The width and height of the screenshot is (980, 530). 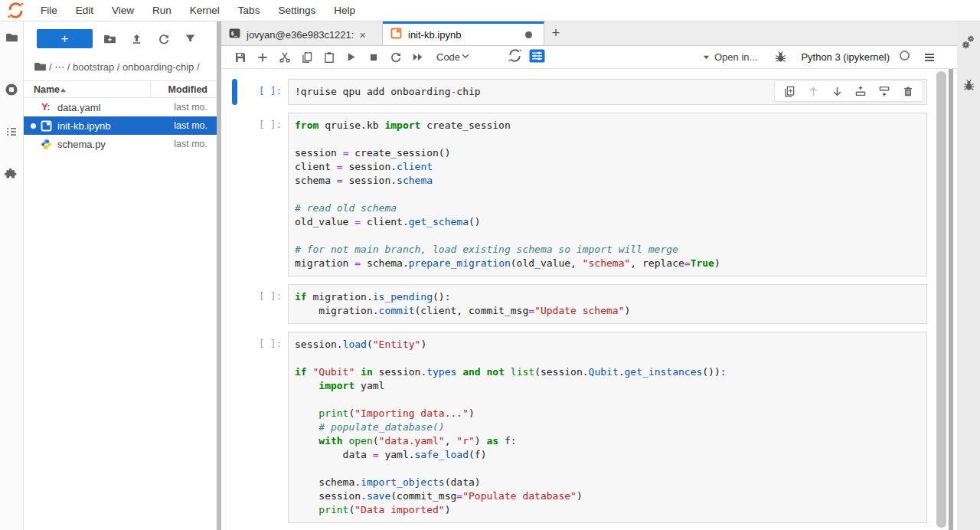 What do you see at coordinates (250, 11) in the screenshot?
I see `menu-item-tabs: Tabs` at bounding box center [250, 11].